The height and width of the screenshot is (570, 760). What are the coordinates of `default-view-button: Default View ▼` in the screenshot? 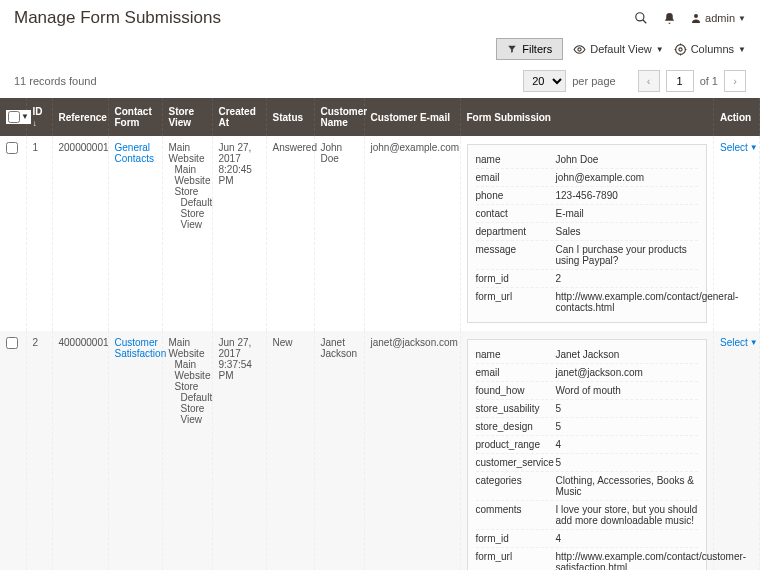 It's located at (618, 50).